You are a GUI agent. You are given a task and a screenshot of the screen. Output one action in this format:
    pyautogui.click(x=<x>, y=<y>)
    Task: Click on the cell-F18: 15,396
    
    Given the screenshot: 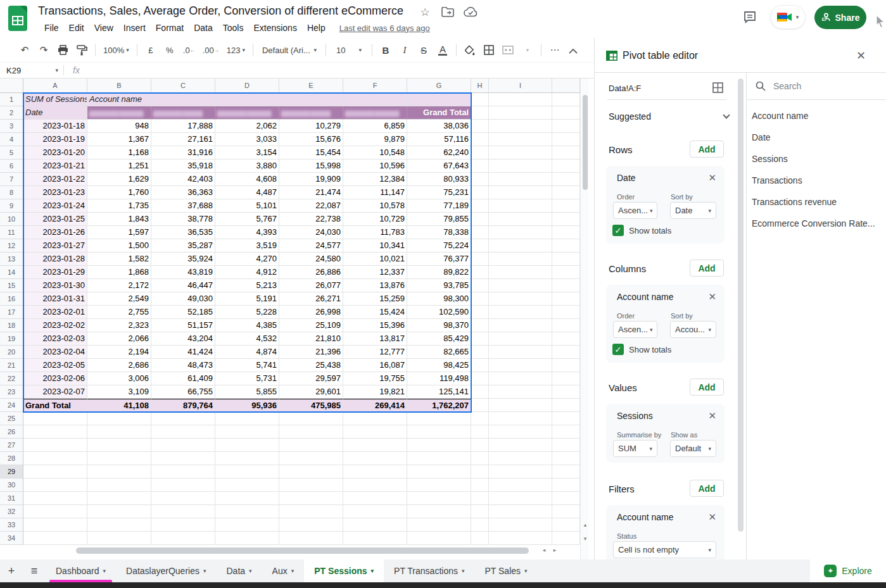 What is the action you would take?
    pyautogui.click(x=375, y=325)
    